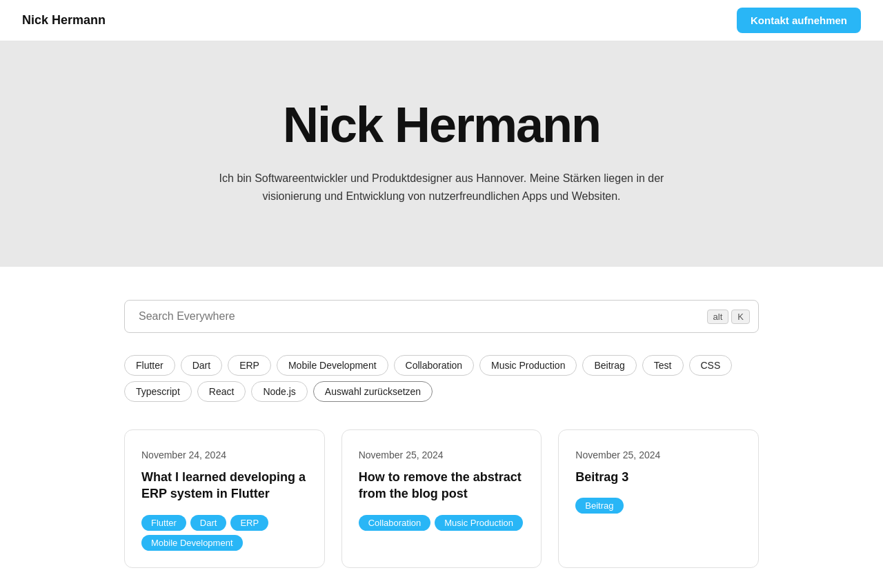 The width and height of the screenshot is (883, 588). I want to click on tag-react: React, so click(222, 392).